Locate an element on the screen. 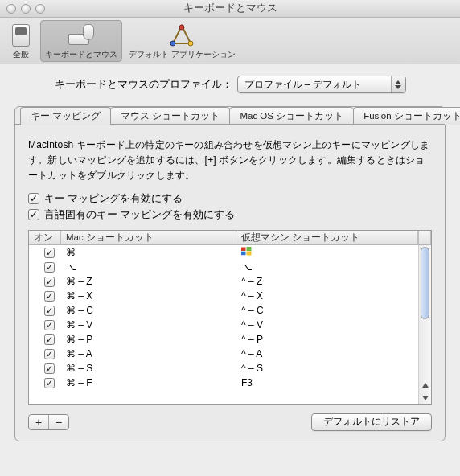 The width and height of the screenshot is (460, 476). window-title: キーボードとマウス is located at coordinates (230, 8).